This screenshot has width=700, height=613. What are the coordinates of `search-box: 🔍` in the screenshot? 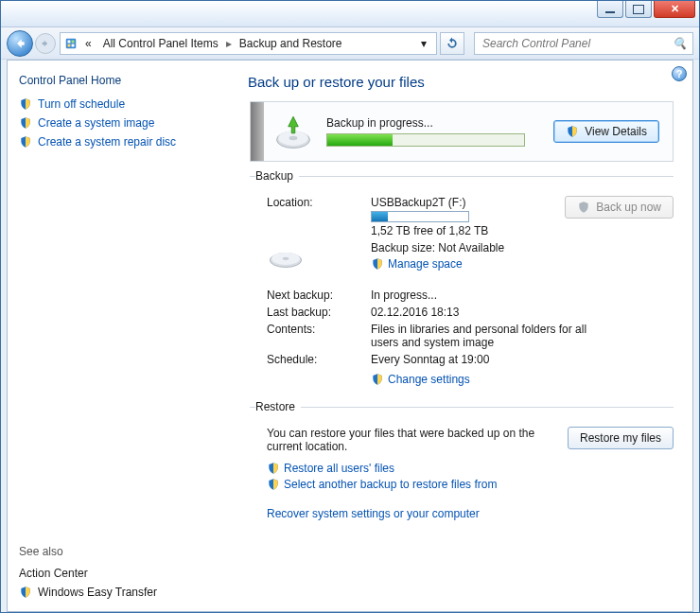 It's located at (584, 44).